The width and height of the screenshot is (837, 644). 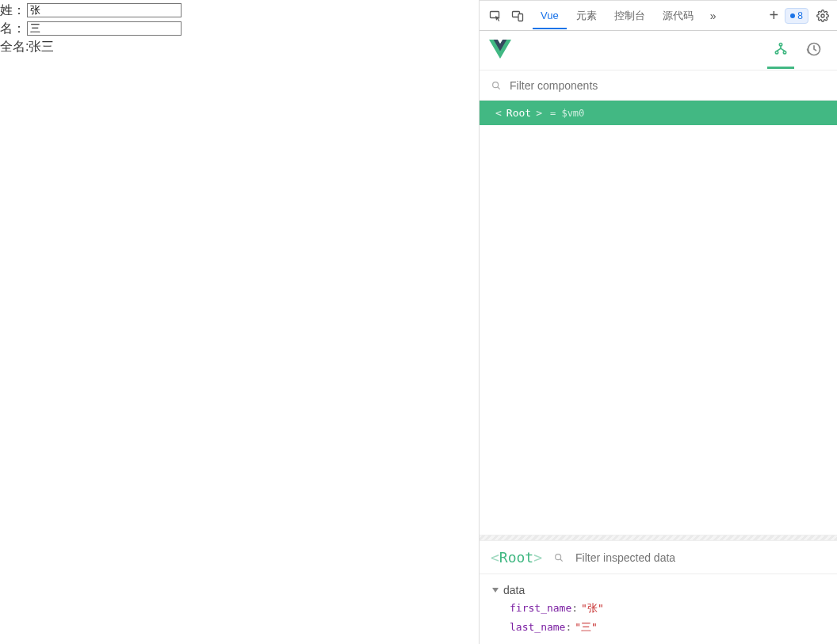 What do you see at coordinates (814, 51) in the screenshot?
I see `timeline-view-icon` at bounding box center [814, 51].